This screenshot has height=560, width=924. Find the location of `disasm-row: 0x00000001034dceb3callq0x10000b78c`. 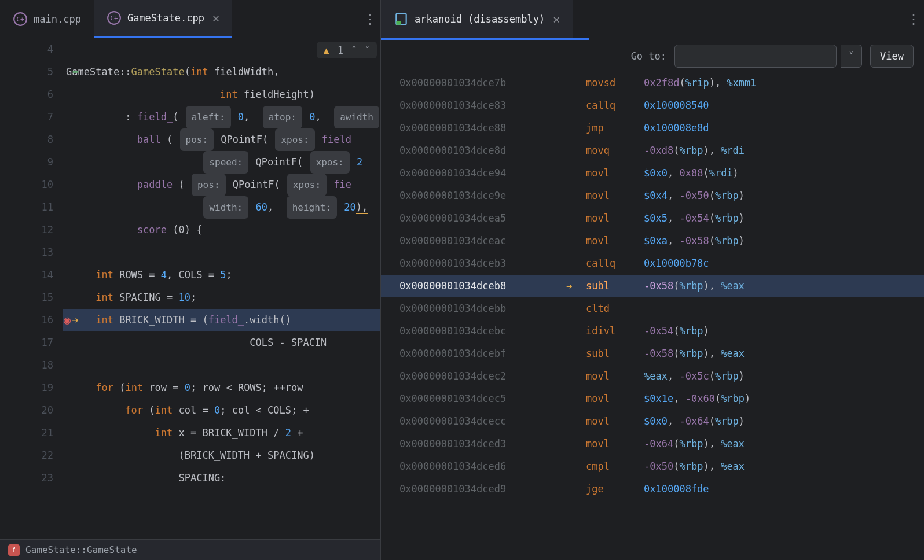

disasm-row: 0x00000001034dceb3callq0x10000b78c is located at coordinates (652, 264).